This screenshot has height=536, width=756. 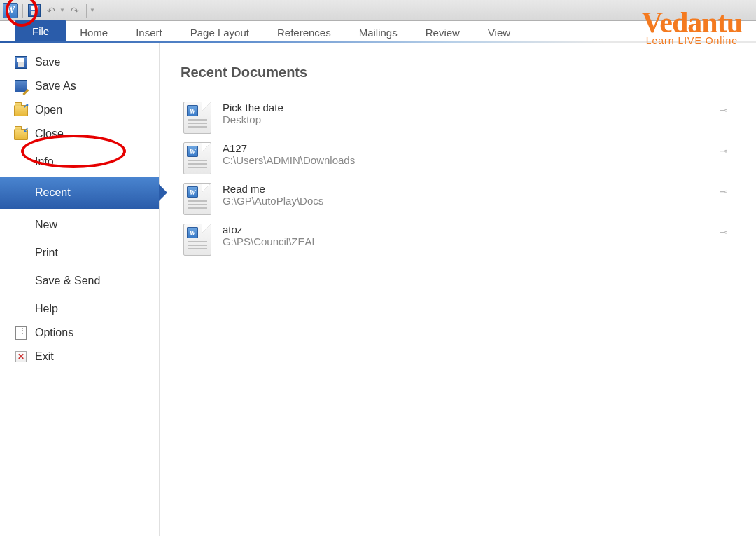 I want to click on qat-save-icon, so click(x=34, y=11).